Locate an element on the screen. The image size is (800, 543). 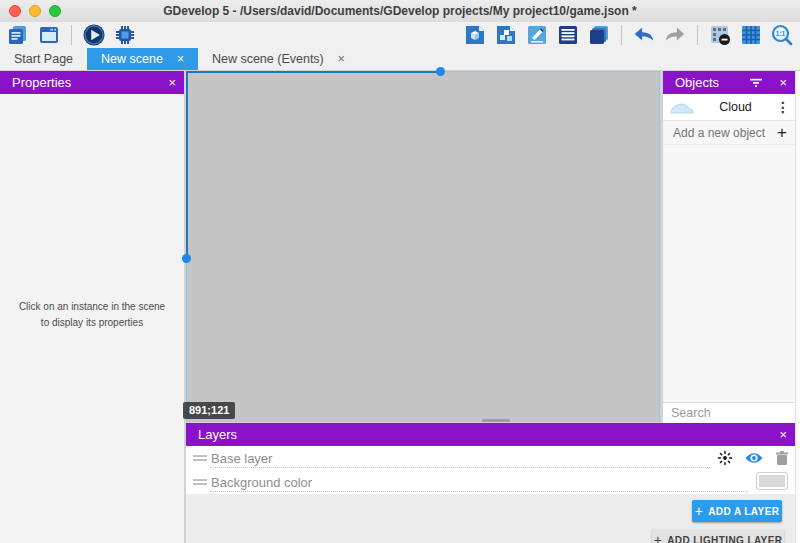
tab-new-scene: New scene × is located at coordinates (142, 59).